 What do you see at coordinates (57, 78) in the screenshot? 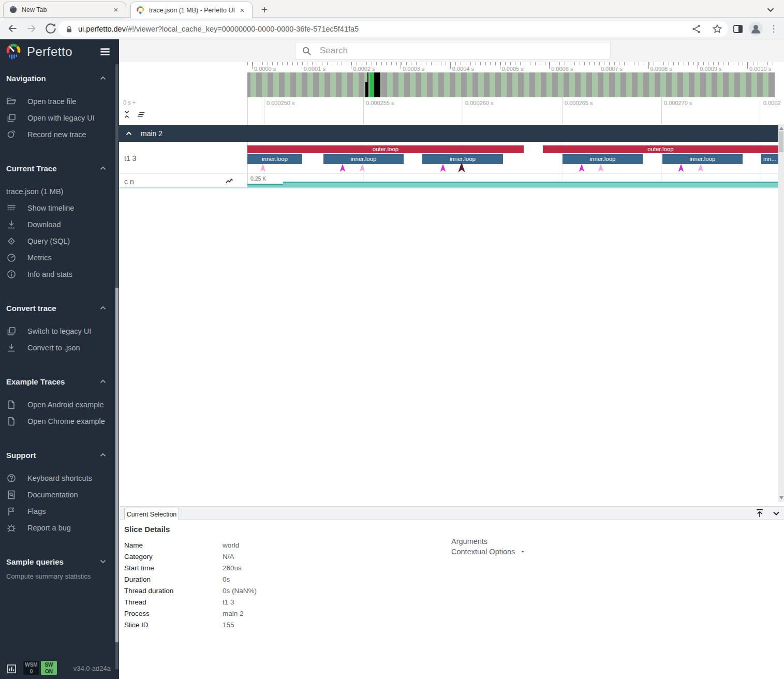
I see `sidebar-section-header-navigation: Navigation` at bounding box center [57, 78].